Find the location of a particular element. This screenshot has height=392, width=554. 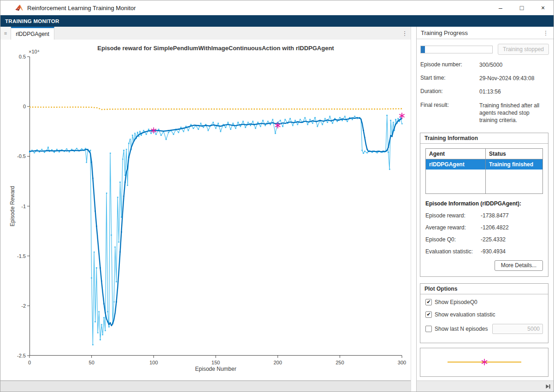

svg-text: -2.5 is located at coordinates (21, 356).